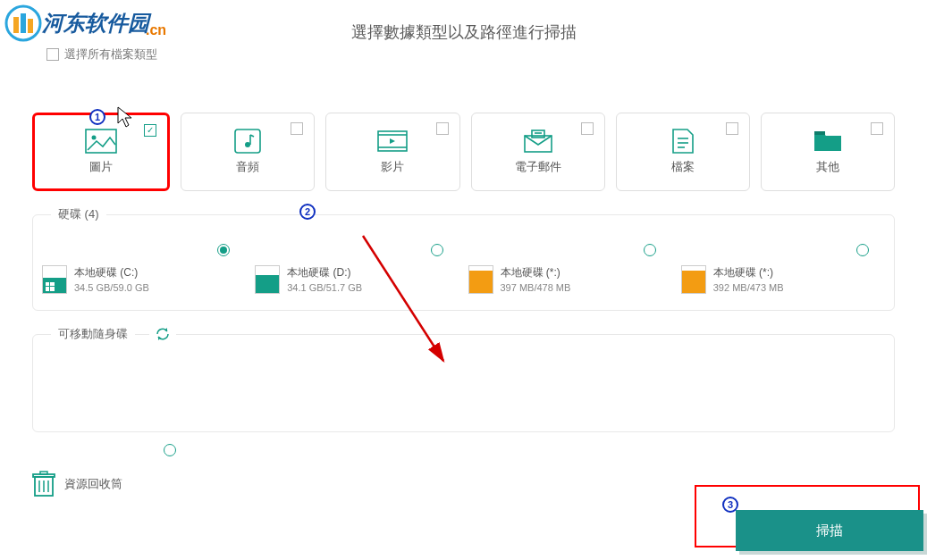  What do you see at coordinates (442, 129) in the screenshot?
I see `category-video-checkbox` at bounding box center [442, 129].